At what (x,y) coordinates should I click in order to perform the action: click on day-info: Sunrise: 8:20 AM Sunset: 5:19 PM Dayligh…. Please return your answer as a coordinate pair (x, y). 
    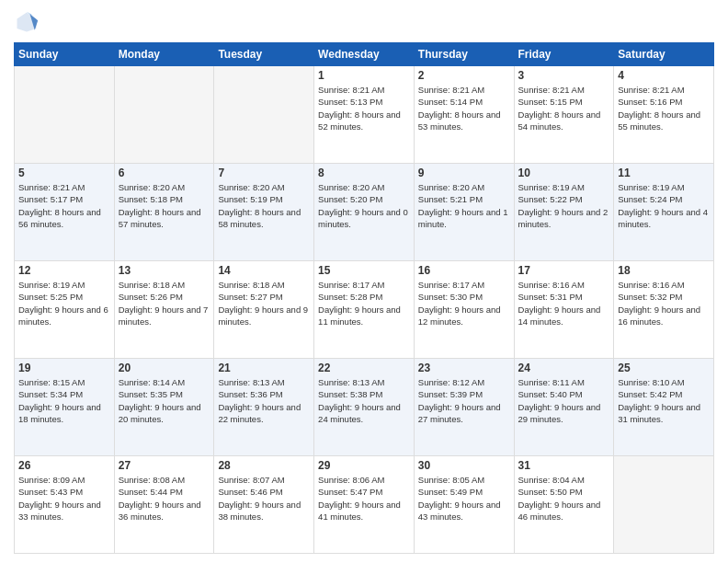
    Looking at the image, I should click on (264, 206).